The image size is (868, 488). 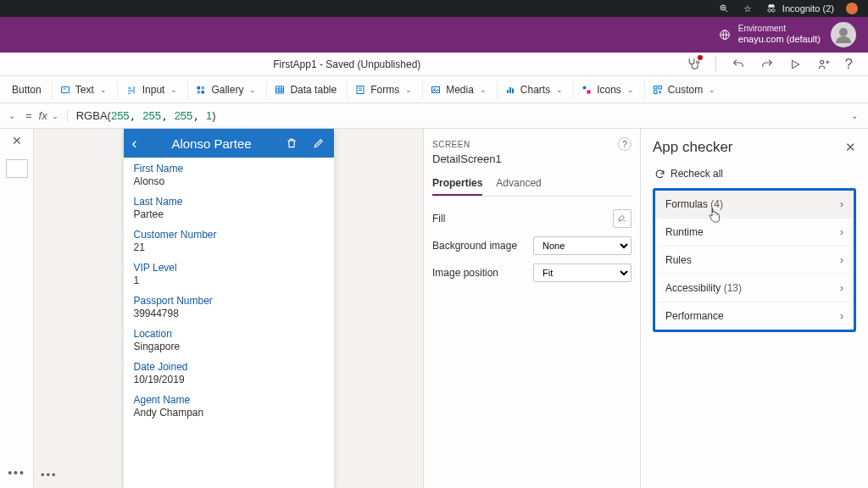 What do you see at coordinates (229, 175) in the screenshot?
I see `detail-field: First NameAlonso` at bounding box center [229, 175].